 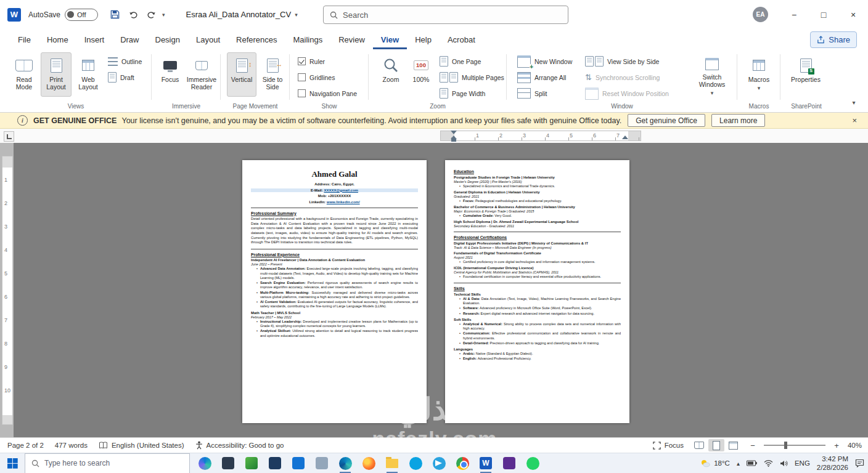 I want to click on taskbar-store-icon, so click(x=298, y=463).